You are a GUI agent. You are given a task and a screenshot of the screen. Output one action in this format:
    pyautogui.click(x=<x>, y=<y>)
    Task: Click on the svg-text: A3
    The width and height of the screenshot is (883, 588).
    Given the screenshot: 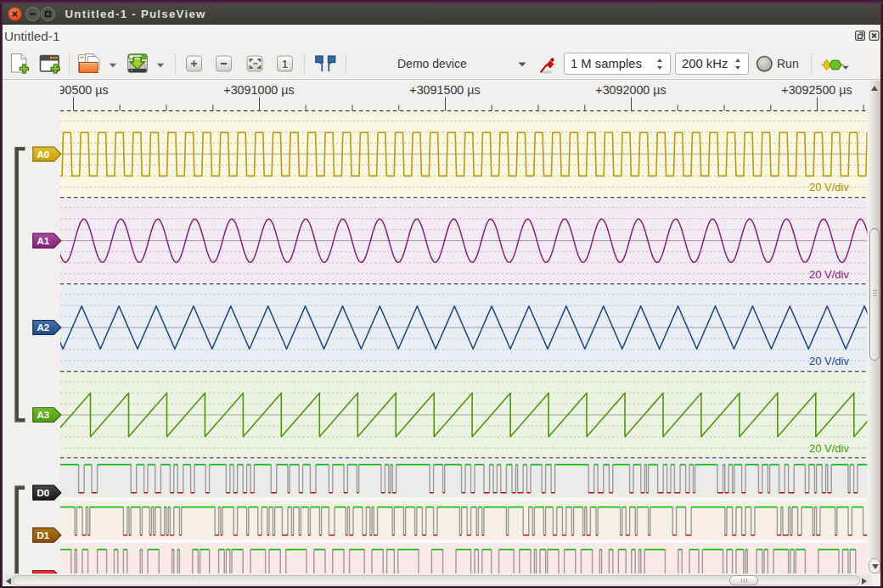 What is the action you would take?
    pyautogui.click(x=42, y=415)
    